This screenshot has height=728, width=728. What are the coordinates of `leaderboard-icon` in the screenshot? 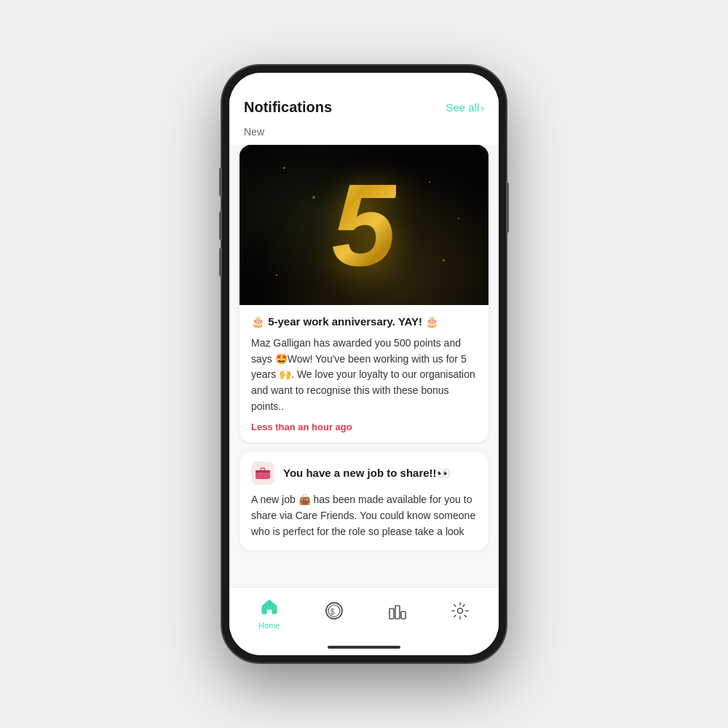 It's located at (397, 612).